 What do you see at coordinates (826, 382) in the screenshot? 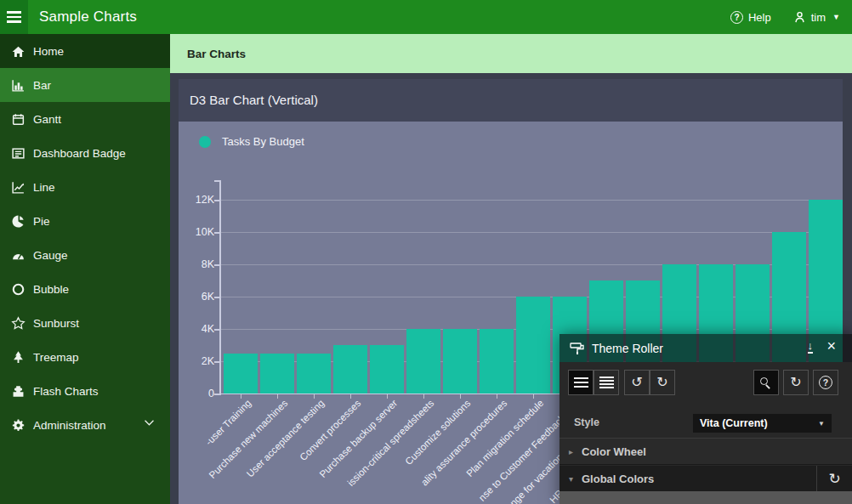
I see `help-toolbar-button: ?` at bounding box center [826, 382].